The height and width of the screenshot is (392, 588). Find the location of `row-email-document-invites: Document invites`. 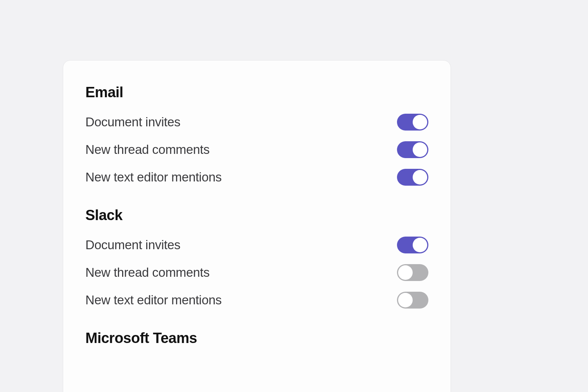

row-email-document-invites: Document invites is located at coordinates (257, 122).